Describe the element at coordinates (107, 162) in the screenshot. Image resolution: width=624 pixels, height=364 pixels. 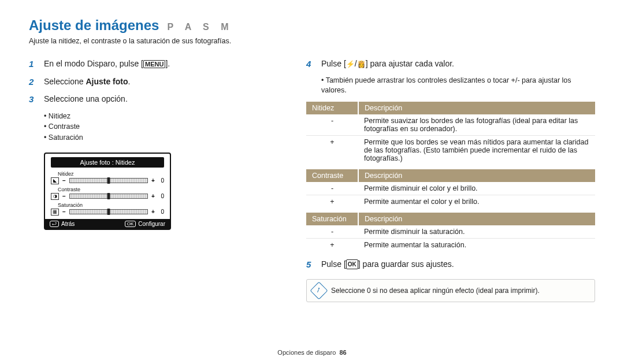
I see `screen-header: Ajuste foto : Nitidez` at that location.